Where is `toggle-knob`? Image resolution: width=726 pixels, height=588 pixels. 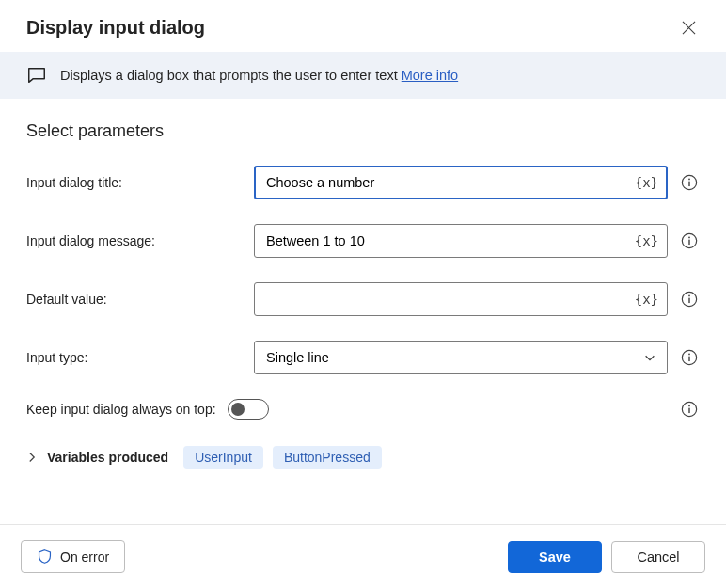 toggle-knob is located at coordinates (238, 409).